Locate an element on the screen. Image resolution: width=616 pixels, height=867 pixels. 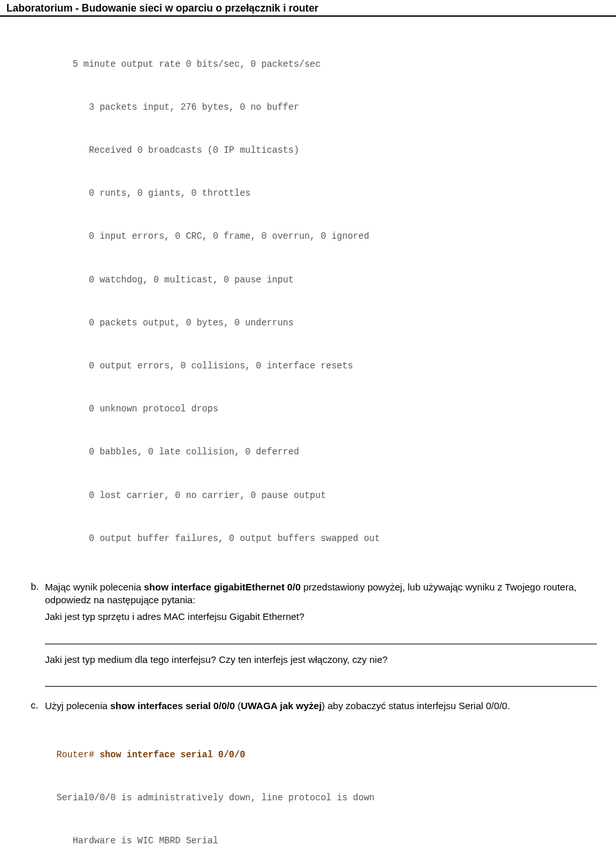
code-line: 0 output errors, 0 collisions, 0 interfa… is located at coordinates (327, 366).